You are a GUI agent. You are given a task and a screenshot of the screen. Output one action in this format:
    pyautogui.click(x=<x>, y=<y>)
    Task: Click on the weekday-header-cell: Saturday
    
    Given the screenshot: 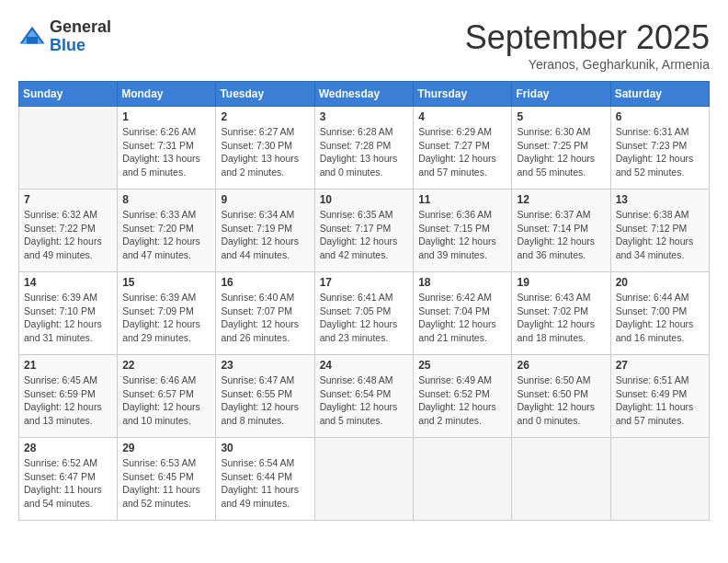 What is the action you would take?
    pyautogui.click(x=660, y=94)
    